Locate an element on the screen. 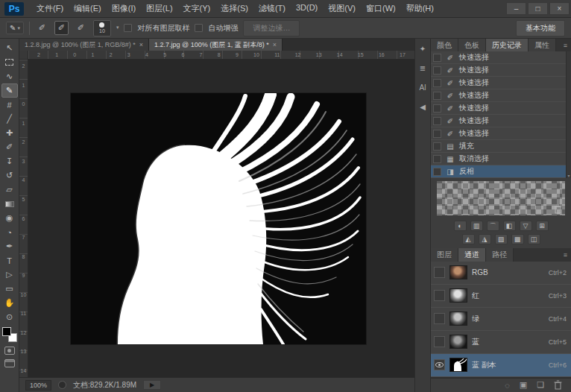  zoom-level-field: 100% is located at coordinates (39, 385).